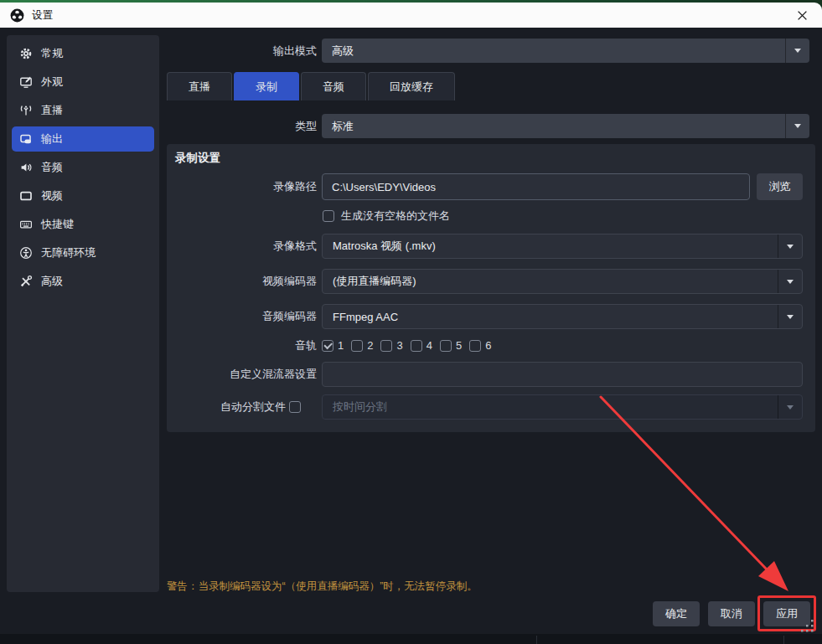 Image resolution: width=822 pixels, height=644 pixels. Describe the element at coordinates (451, 345) in the screenshot. I see `audio-track-5: 5` at that location.